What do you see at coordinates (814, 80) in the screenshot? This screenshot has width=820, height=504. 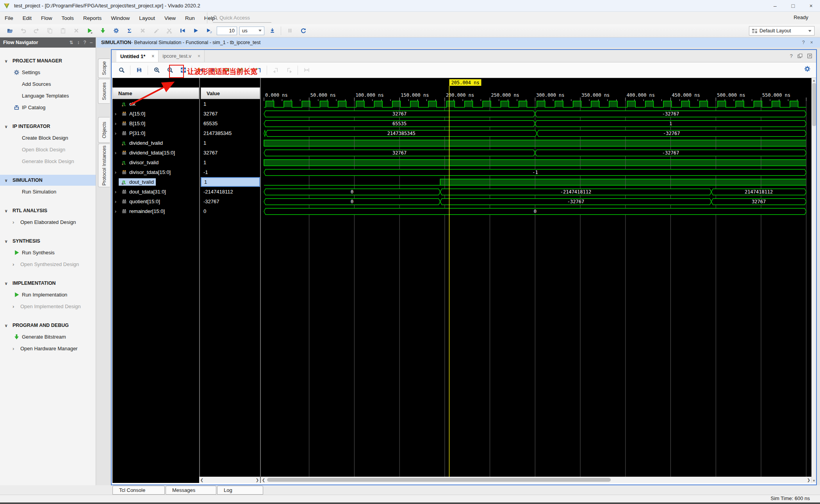 I see `scroll-up-icon: ▲` at bounding box center [814, 80].